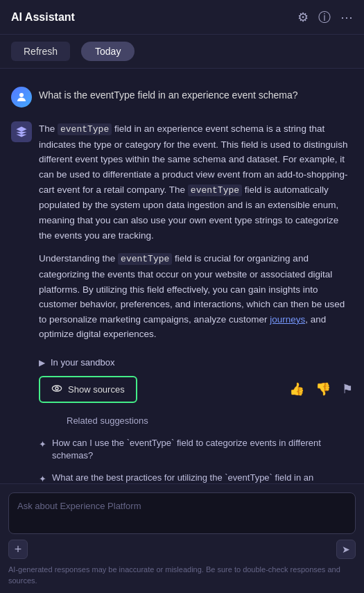  What do you see at coordinates (49, 129) in the screenshot?
I see `ai-para1-text1: The` at bounding box center [49, 129].